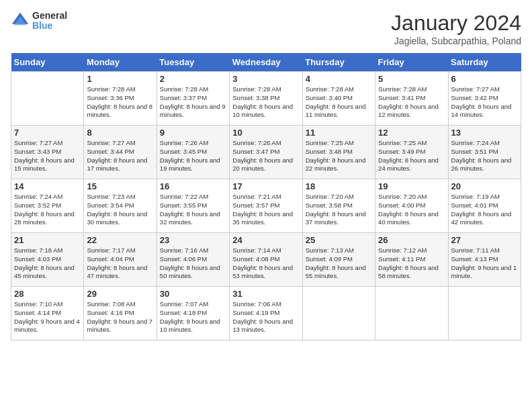 The width and height of the screenshot is (532, 411). Describe the element at coordinates (47, 263) in the screenshot. I see `day-info: Sunrise: 7:18 AM Sunset: 4:03 PM Dayligh…` at that location.